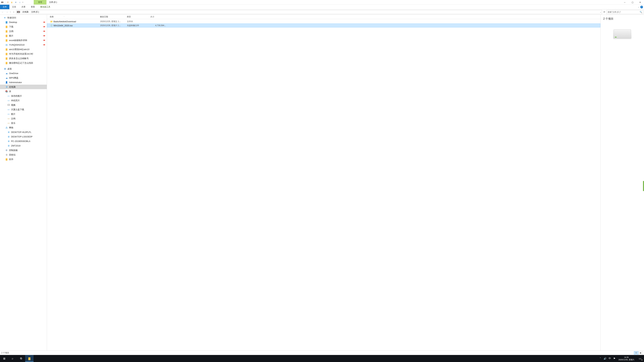 The image size is (644, 362). What do you see at coordinates (324, 25) in the screenshot?
I see `file-row: 💿Win10x64_2020.iso2020/12/26, 星期六 1...光盘…` at bounding box center [324, 25].